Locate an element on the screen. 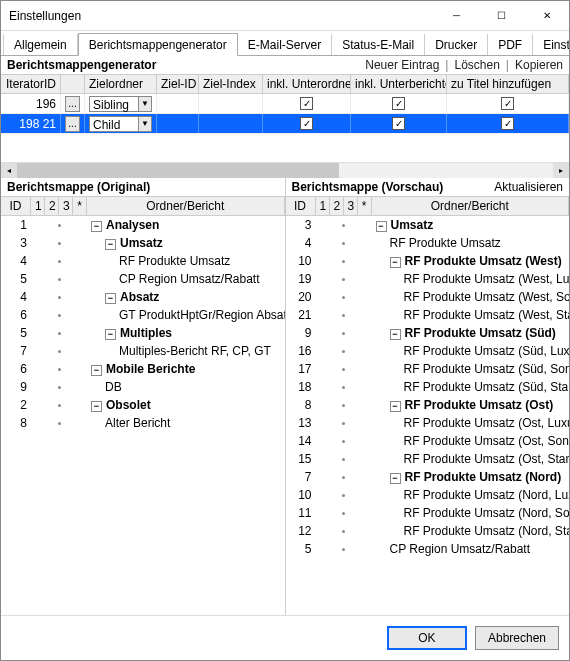 The width and height of the screenshot is (570, 661). tree-row: 13RF Produkte Umsatz (Ost, Luxusmodelle) is located at coordinates (428, 423).